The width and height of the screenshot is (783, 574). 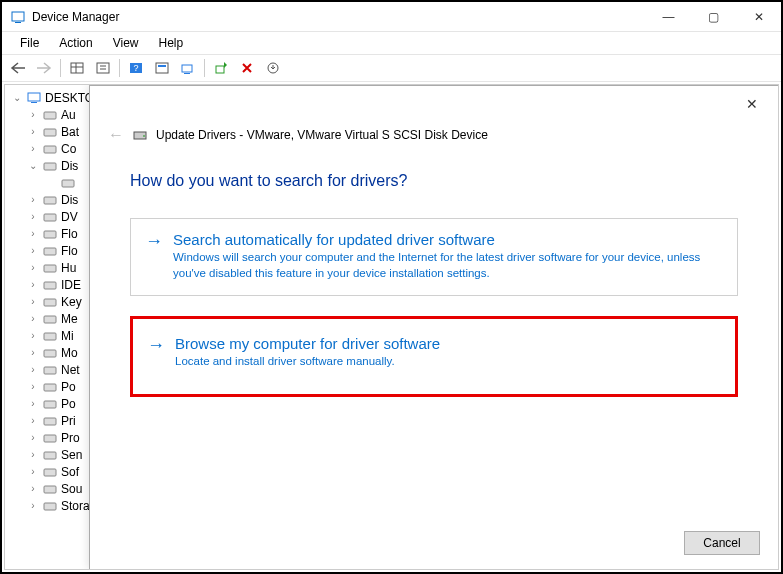 What do you see at coordinates (448, 256) in the screenshot?
I see `option-text: Search automatically for updated driver …` at bounding box center [448, 256].